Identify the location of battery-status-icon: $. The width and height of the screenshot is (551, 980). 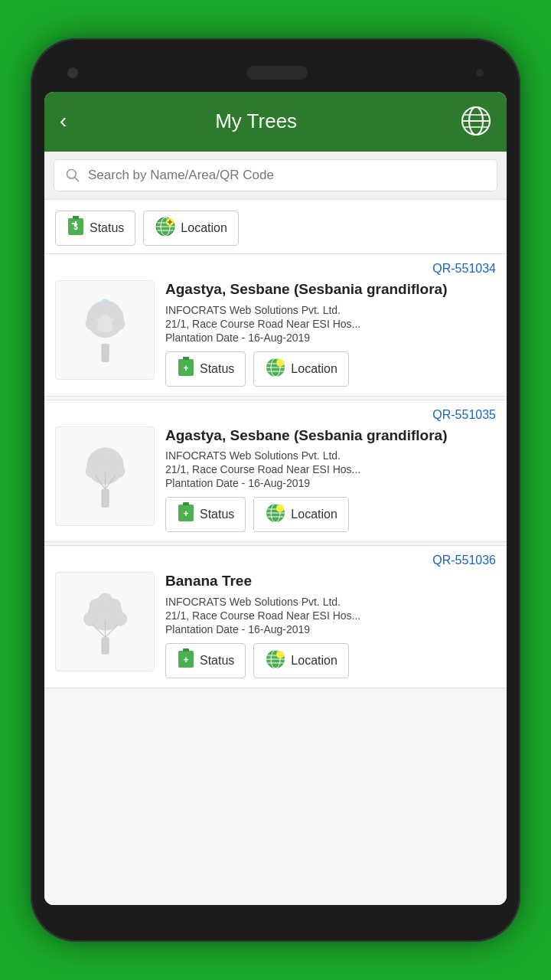
(76, 228).